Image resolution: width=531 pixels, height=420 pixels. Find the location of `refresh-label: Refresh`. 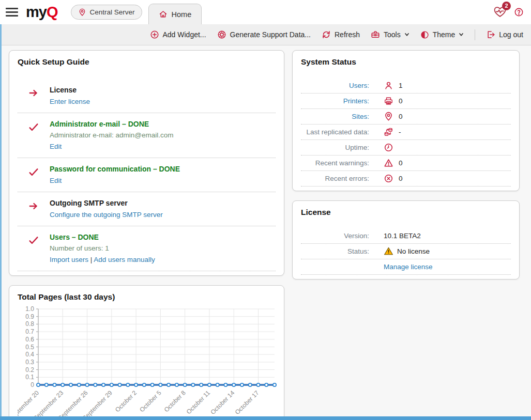

refresh-label: Refresh is located at coordinates (347, 35).